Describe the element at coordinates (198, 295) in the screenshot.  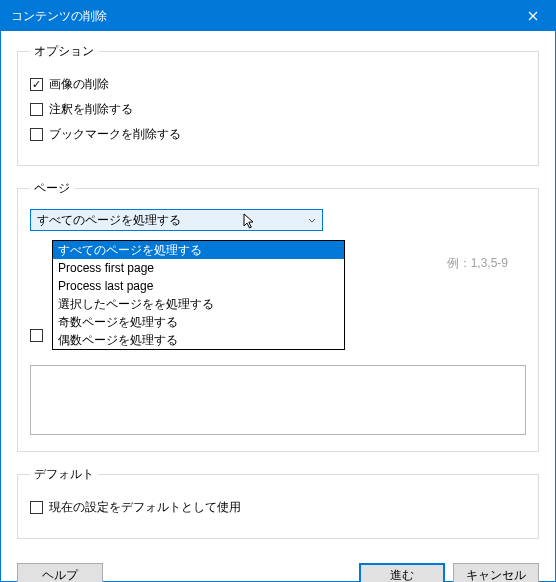
I see `pages-dropdown: すべてのページを処理する Process first page Process …` at that location.